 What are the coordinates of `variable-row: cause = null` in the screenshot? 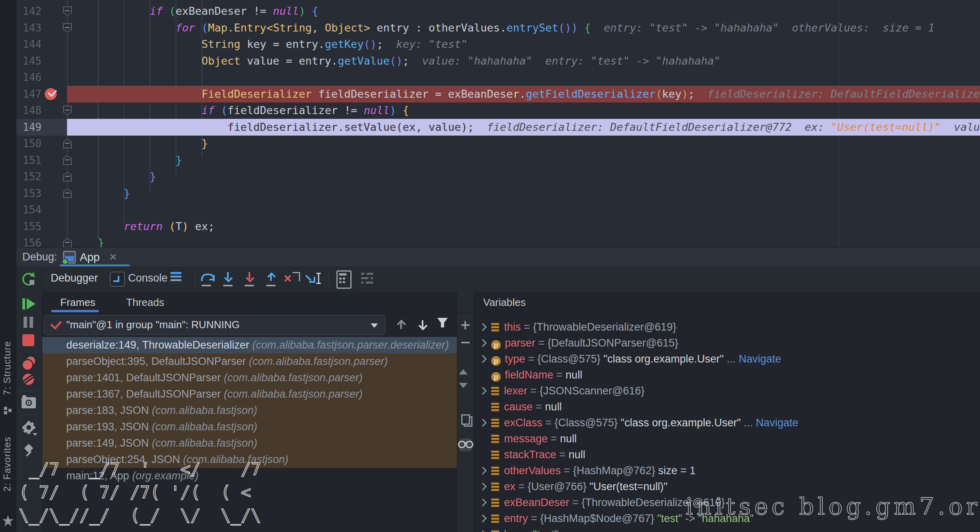 It's located at (727, 407).